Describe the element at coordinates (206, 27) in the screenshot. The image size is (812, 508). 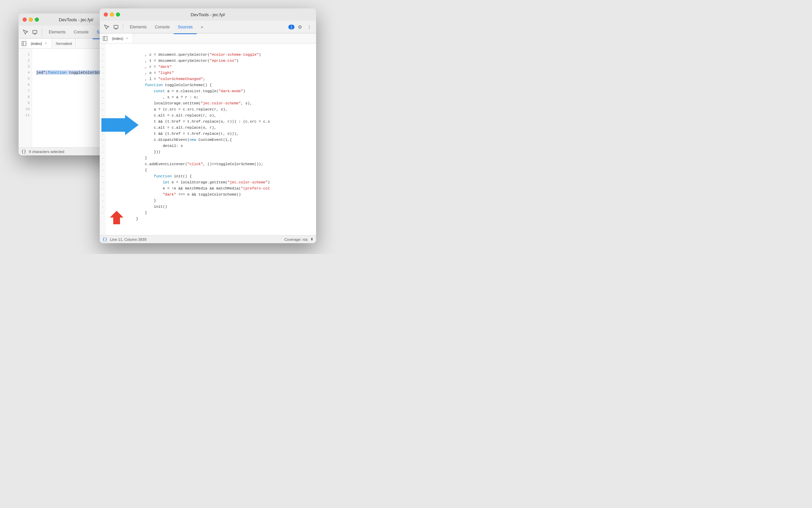
I see `tab-bar-2: Elements Console Sources »` at that location.